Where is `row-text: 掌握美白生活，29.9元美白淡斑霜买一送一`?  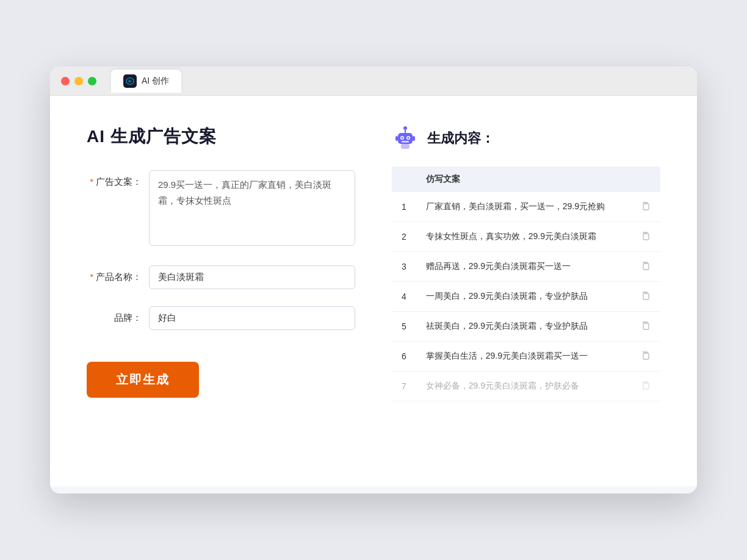
row-text: 掌握美白生活，29.9元美白淡斑霜买一送一 is located at coordinates (524, 356).